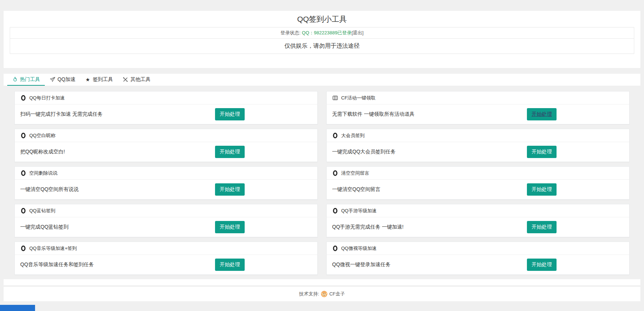  Describe the element at coordinates (166, 136) in the screenshot. I see `tool-card-header: QQ空白昵称` at that location.